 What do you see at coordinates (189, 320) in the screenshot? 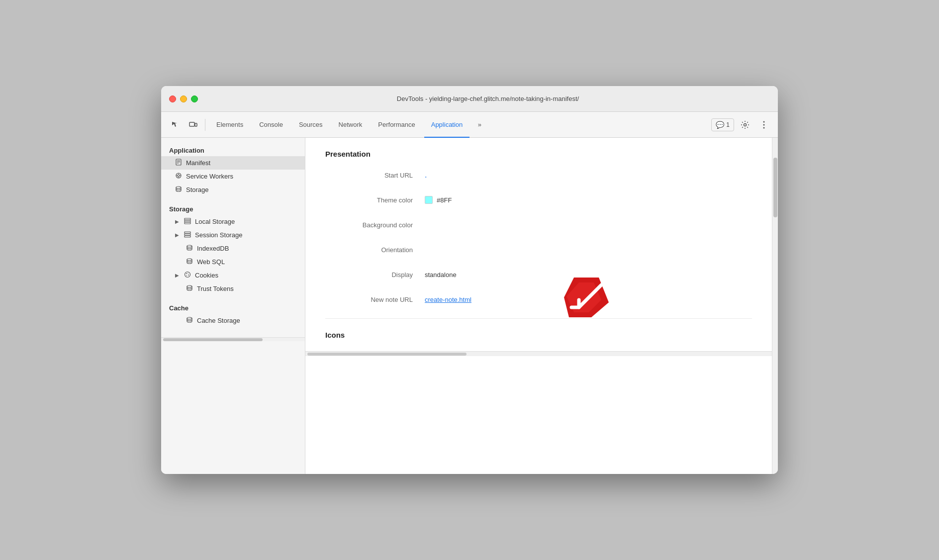
I see `cache-storage-icon` at bounding box center [189, 320].